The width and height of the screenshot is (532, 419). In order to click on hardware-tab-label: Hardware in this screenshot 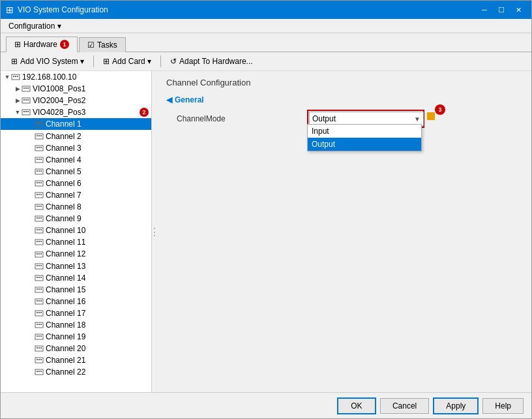, I will do `click(40, 44)`.